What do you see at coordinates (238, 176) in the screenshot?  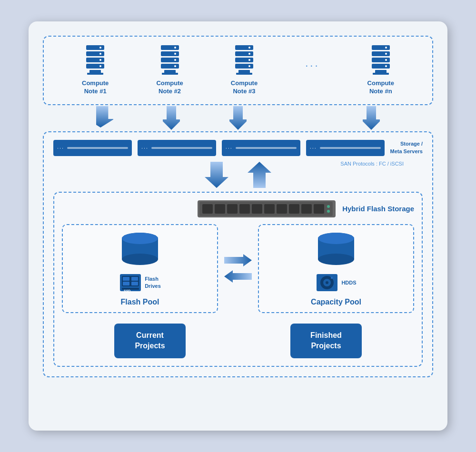 I see `san-area: SAN Protocols : FC / iSCSI` at bounding box center [238, 176].